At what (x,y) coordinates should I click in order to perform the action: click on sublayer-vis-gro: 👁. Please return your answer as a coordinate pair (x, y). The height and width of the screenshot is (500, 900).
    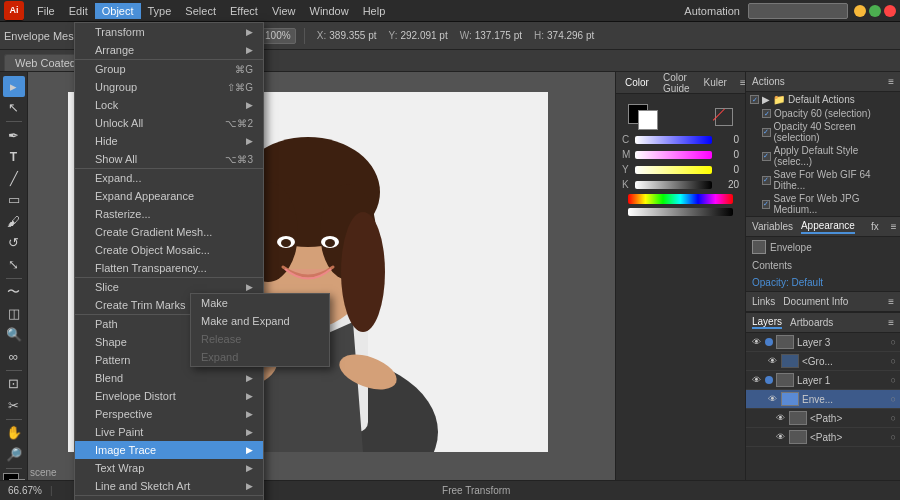
    Looking at the image, I should click on (772, 361).